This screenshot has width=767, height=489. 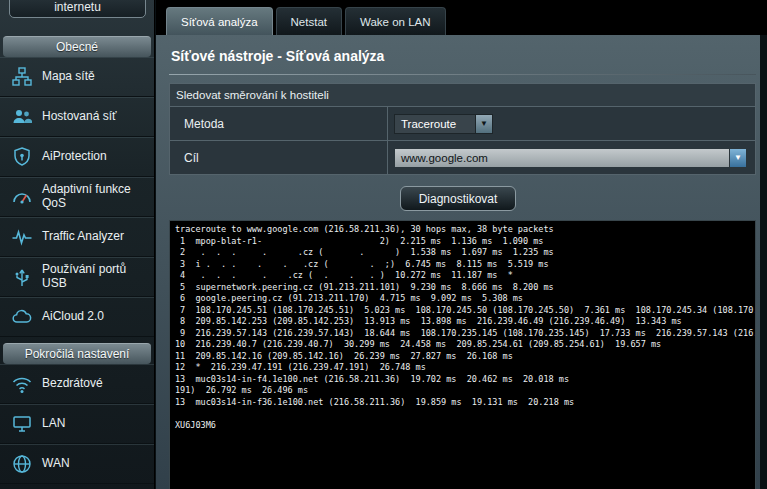 I want to click on sidebar-item-adaptive-qos: Adaptivní funkce QoS, so click(x=77, y=197).